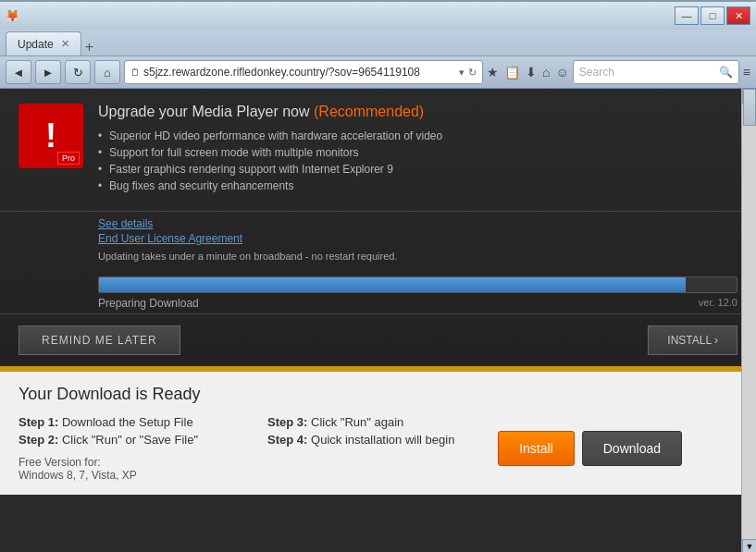  Describe the element at coordinates (692, 340) in the screenshot. I see `install-button: INSTALL ›` at that location.